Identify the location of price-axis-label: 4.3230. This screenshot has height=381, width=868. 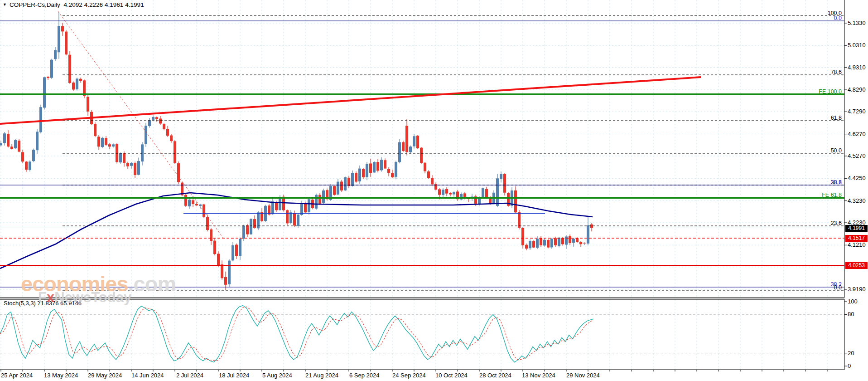
(857, 200).